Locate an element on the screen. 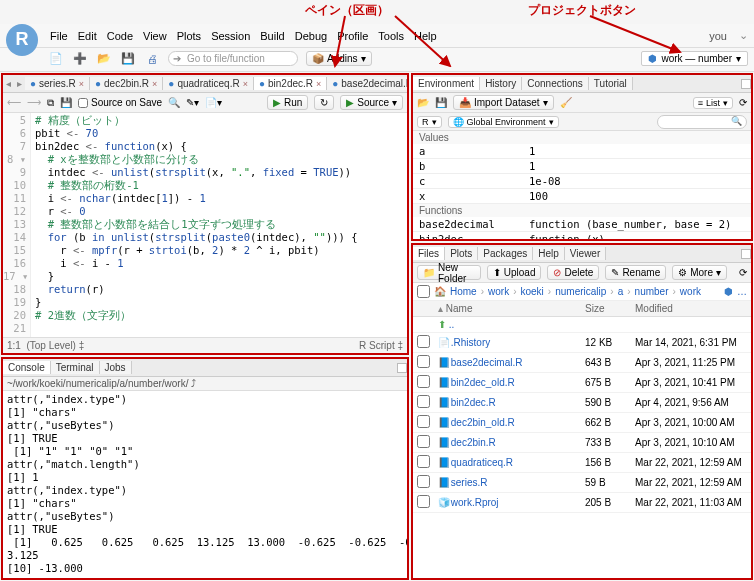  save-all-icon: 💾 is located at coordinates (128, 59).